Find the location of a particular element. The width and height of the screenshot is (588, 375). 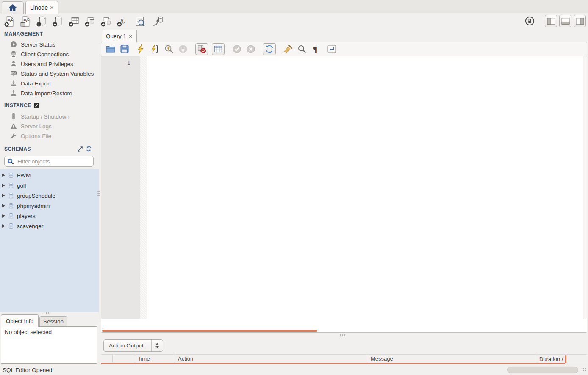

sidebar-item-client-connections: Client Connections is located at coordinates (54, 54).